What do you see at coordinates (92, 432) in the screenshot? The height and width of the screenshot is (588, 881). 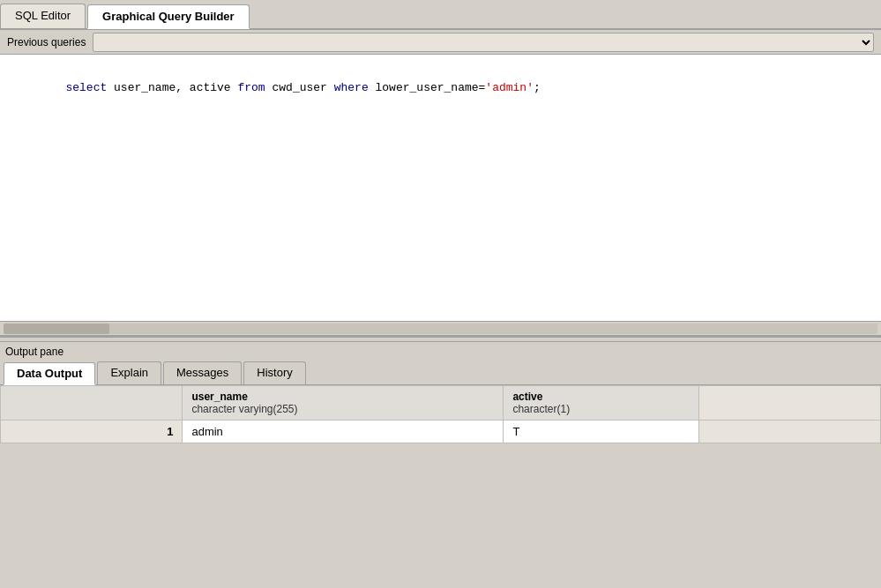 I see `row-number: 1` at bounding box center [92, 432].